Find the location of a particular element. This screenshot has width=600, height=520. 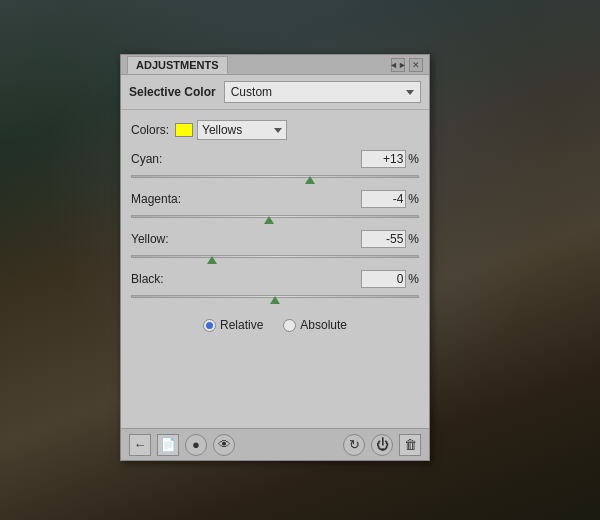

panel-controls: ◄► ✕ is located at coordinates (407, 65).